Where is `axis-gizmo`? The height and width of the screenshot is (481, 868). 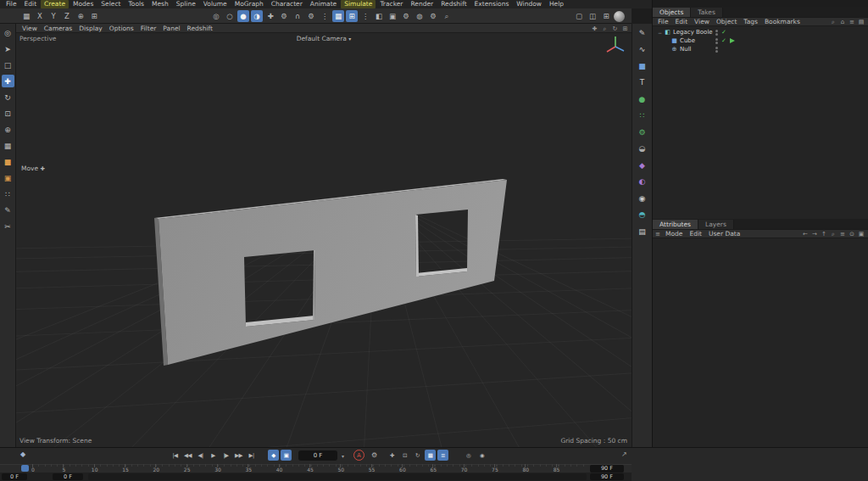 axis-gizmo is located at coordinates (615, 45).